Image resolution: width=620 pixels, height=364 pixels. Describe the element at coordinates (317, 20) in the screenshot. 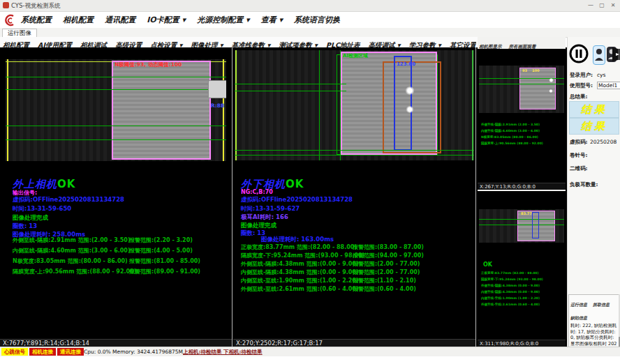

I see `menu-language-switch: 系统语言切换` at that location.